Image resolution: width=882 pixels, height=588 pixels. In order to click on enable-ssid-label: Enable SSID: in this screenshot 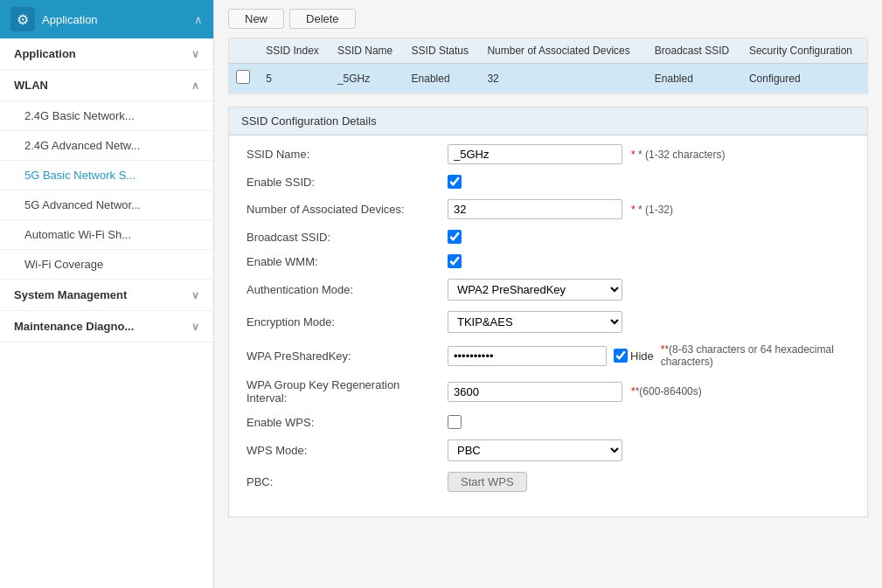, I will do `click(343, 182)`.